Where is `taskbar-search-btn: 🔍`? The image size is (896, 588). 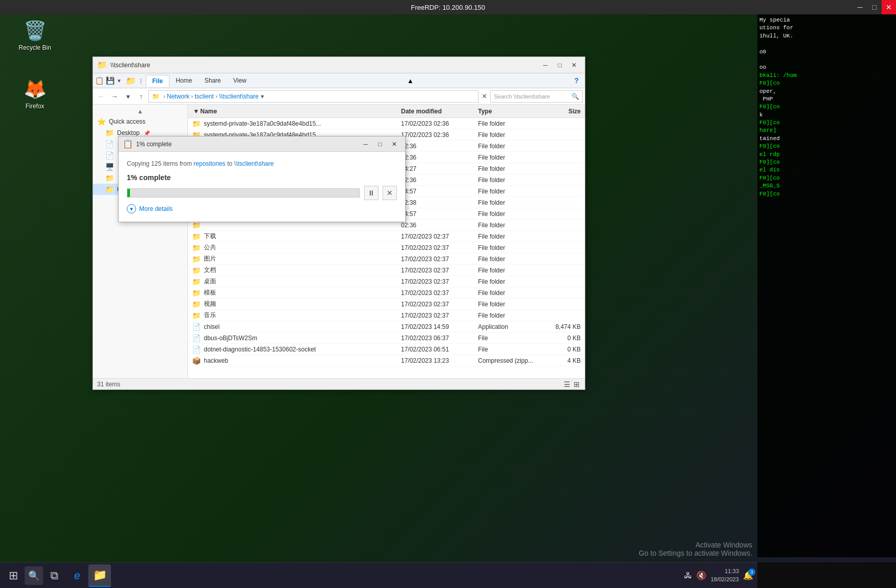
taskbar-search-btn: 🔍 is located at coordinates (34, 576).